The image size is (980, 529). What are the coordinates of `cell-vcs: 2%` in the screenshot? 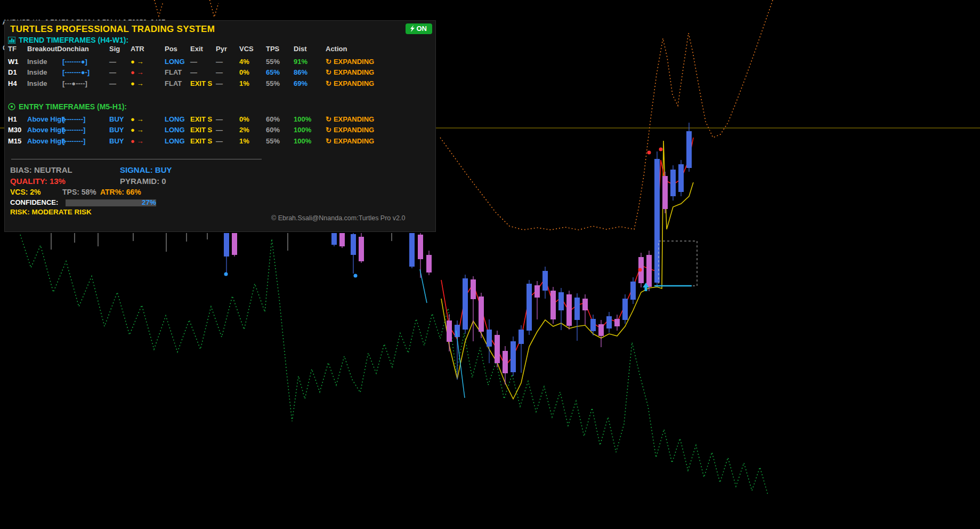 It's located at (253, 130).